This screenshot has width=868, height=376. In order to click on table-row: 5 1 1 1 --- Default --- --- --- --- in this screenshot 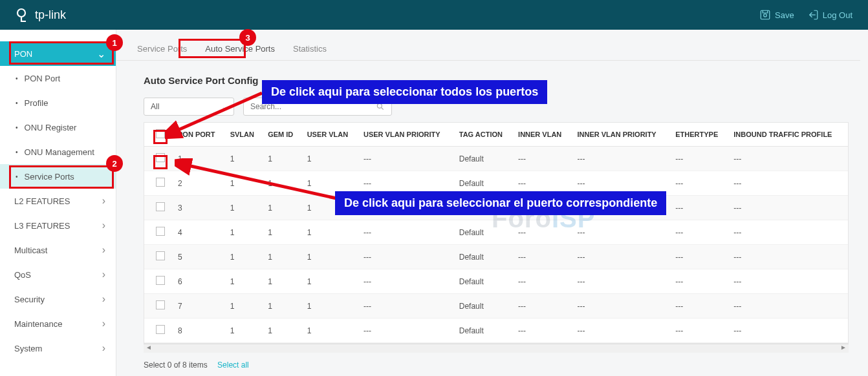, I will do `click(496, 257)`.